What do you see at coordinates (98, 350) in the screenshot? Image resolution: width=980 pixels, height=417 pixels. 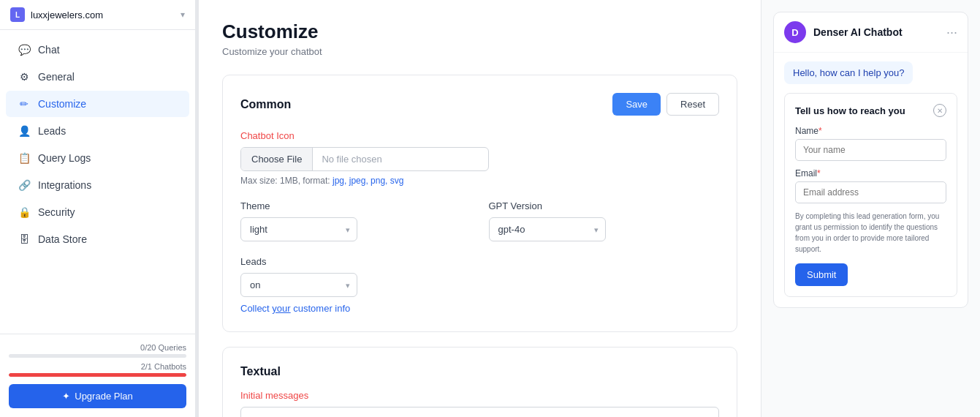 I see `queries-usage: 0/20 Queries` at bounding box center [98, 350].